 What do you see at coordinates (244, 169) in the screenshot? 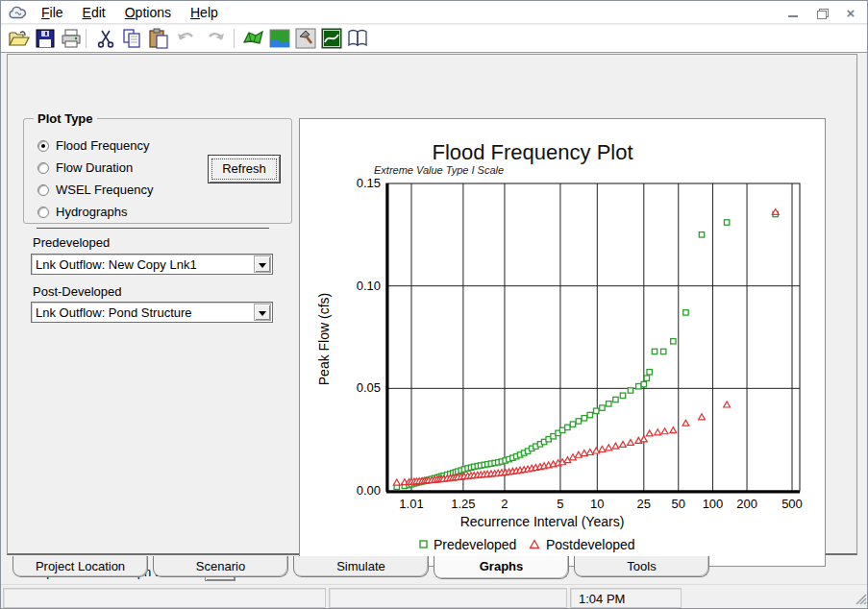
I see `refresh-button: Refresh` at bounding box center [244, 169].